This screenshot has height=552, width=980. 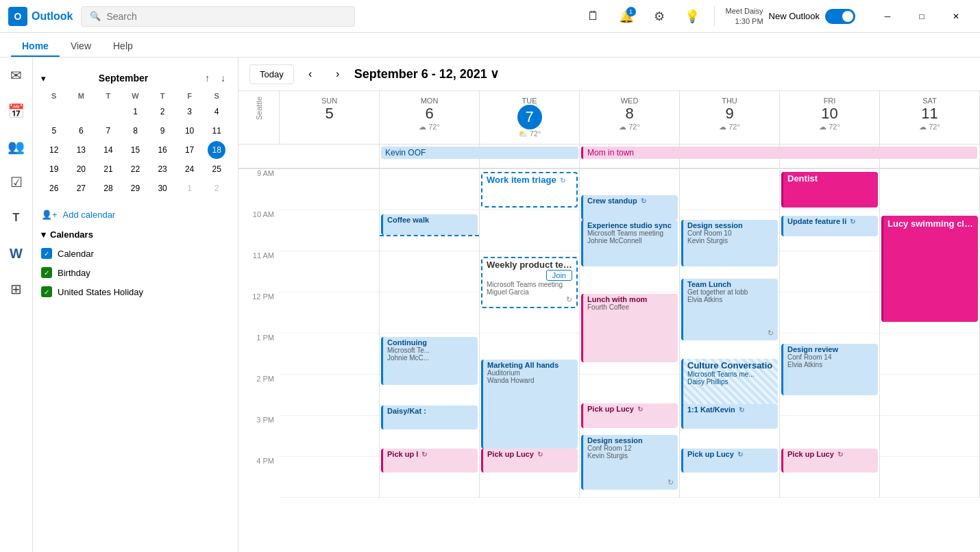 I want to click on mini-cal-day: 29, so click(x=135, y=188).